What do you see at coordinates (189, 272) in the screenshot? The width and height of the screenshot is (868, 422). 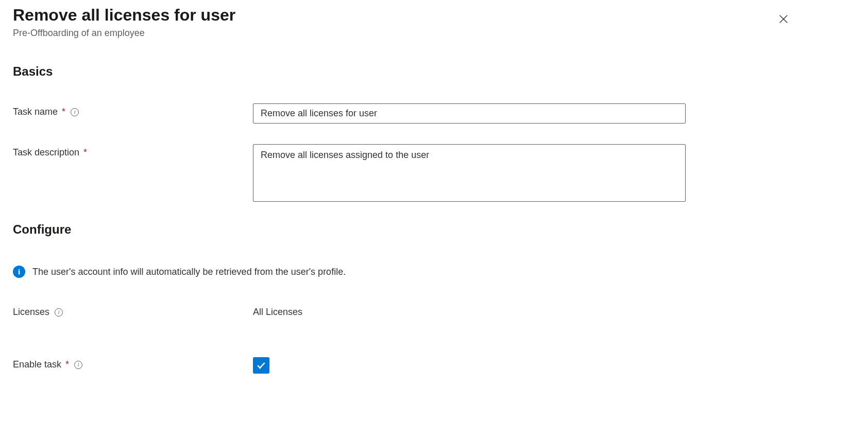 I see `info-banner-text: The user's account info will automatical…` at bounding box center [189, 272].